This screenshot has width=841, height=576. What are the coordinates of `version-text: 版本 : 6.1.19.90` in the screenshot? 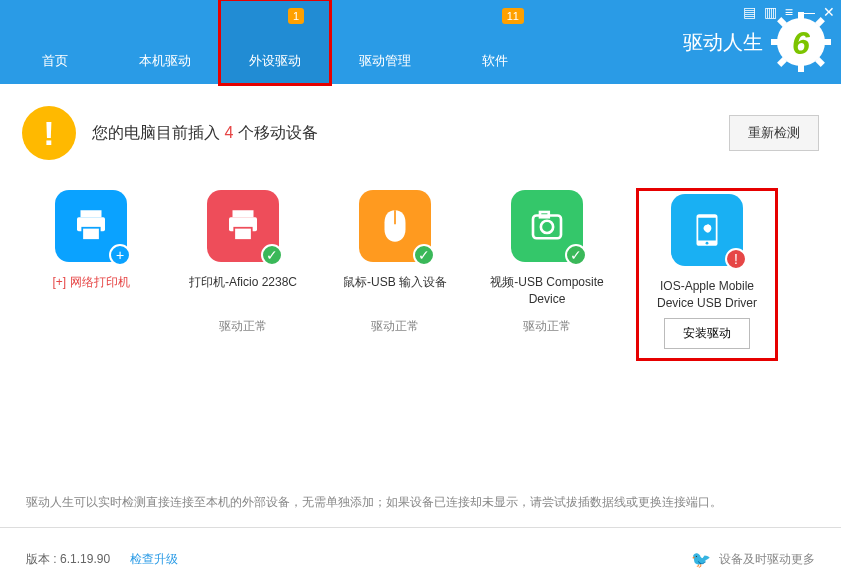 It's located at (68, 560).